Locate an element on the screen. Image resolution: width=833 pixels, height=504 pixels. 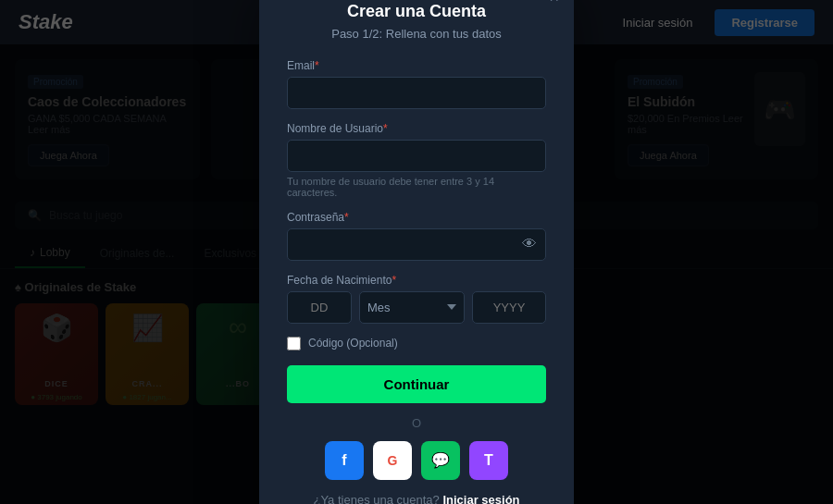
dob-day-input is located at coordinates (319, 307).